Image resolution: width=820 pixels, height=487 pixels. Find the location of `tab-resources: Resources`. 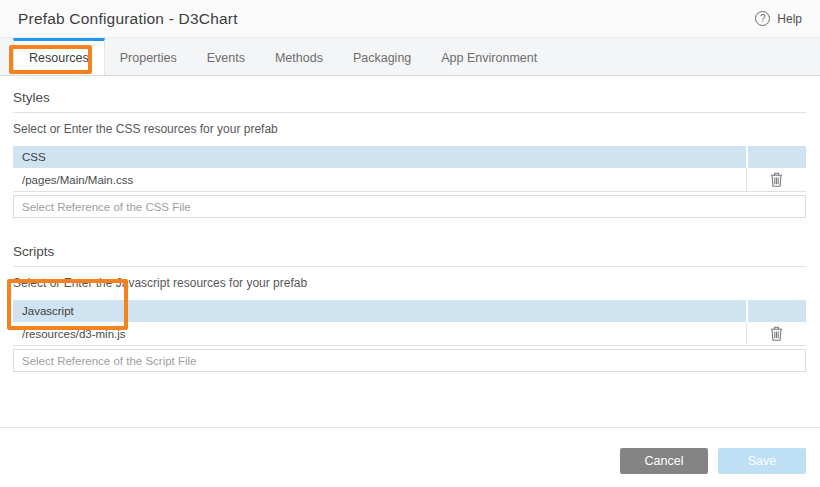

tab-resources: Resources is located at coordinates (59, 56).